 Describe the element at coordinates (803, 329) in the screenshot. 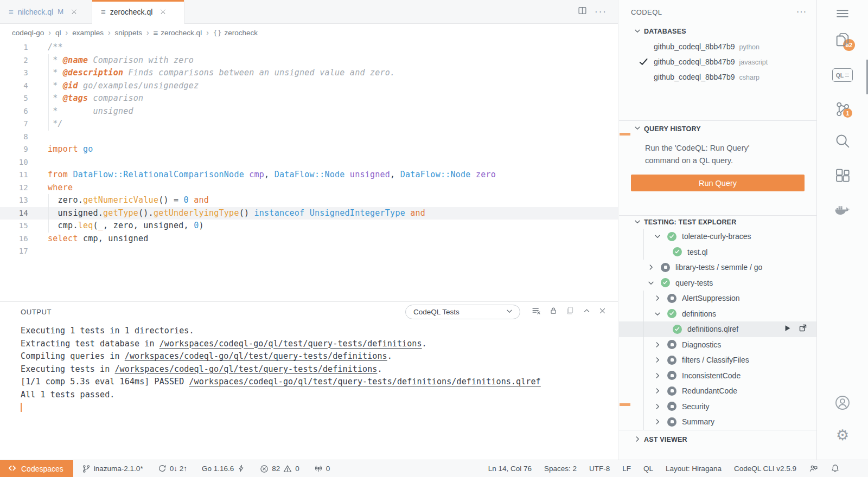

I see `goto-test-icon` at that location.